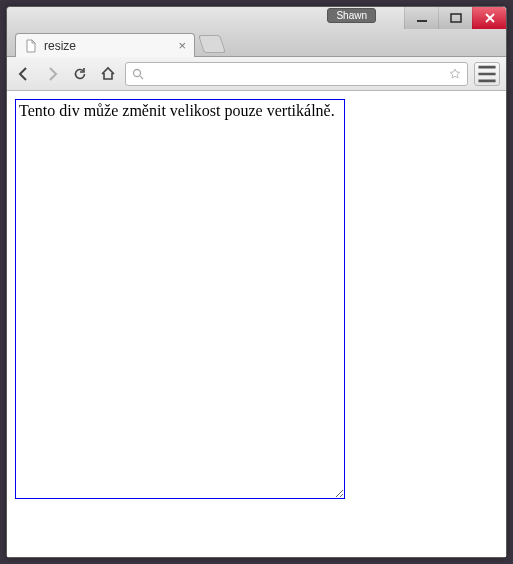  What do you see at coordinates (422, 18) in the screenshot?
I see `minimize-icon` at bounding box center [422, 18].